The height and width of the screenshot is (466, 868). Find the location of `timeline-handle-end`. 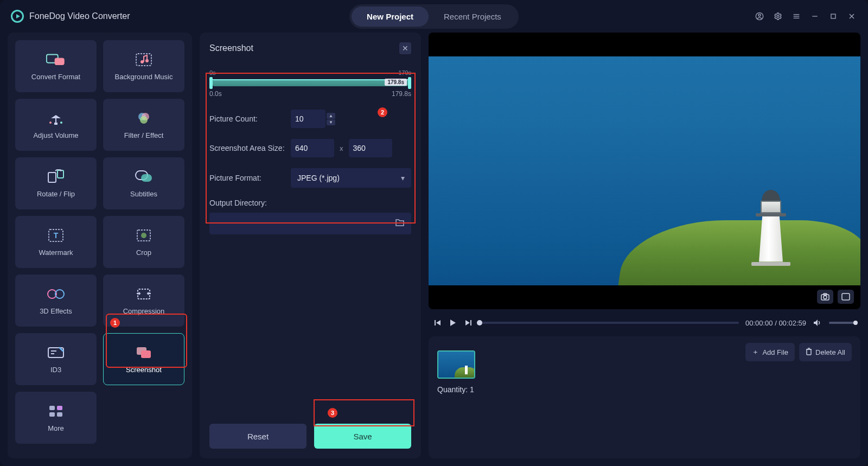

timeline-handle-end is located at coordinates (410, 83).